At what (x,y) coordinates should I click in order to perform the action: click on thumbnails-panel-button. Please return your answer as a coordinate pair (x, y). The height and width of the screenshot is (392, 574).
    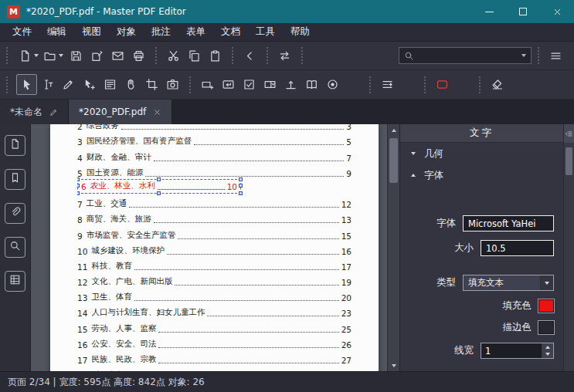
    Looking at the image, I should click on (15, 145).